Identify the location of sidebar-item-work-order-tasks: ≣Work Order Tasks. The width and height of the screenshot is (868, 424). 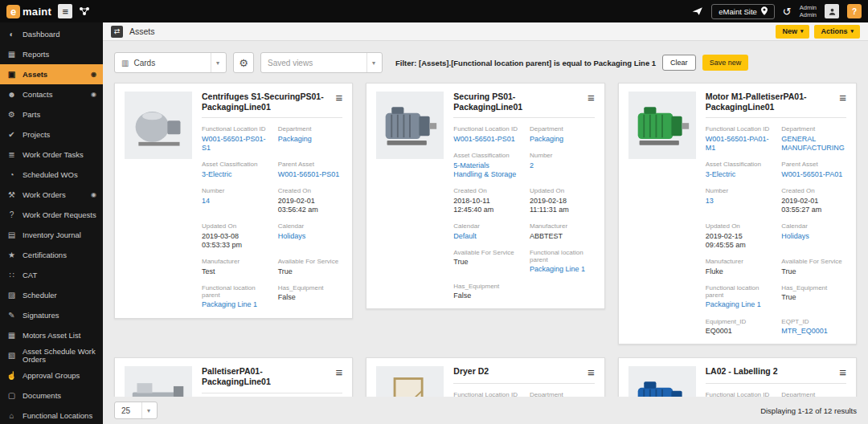
(51, 154).